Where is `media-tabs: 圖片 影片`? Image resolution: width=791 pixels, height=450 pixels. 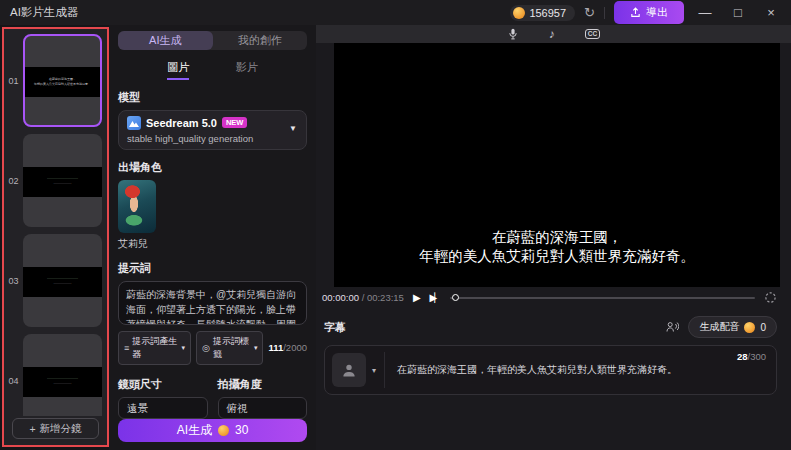
media-tabs: 圖片 影片 is located at coordinates (212, 65).